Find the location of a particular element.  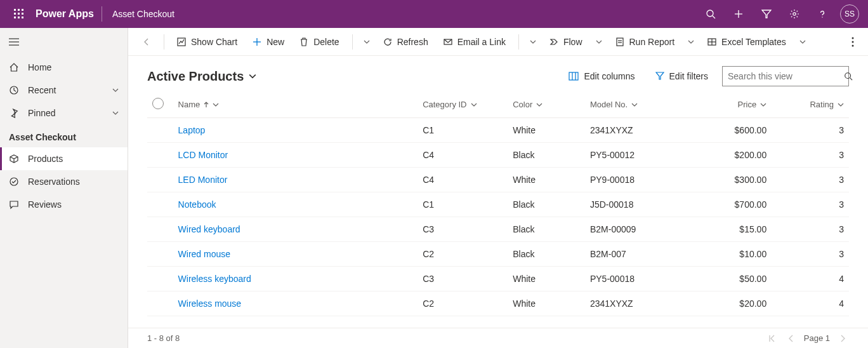

cmd-separator is located at coordinates (353, 42).